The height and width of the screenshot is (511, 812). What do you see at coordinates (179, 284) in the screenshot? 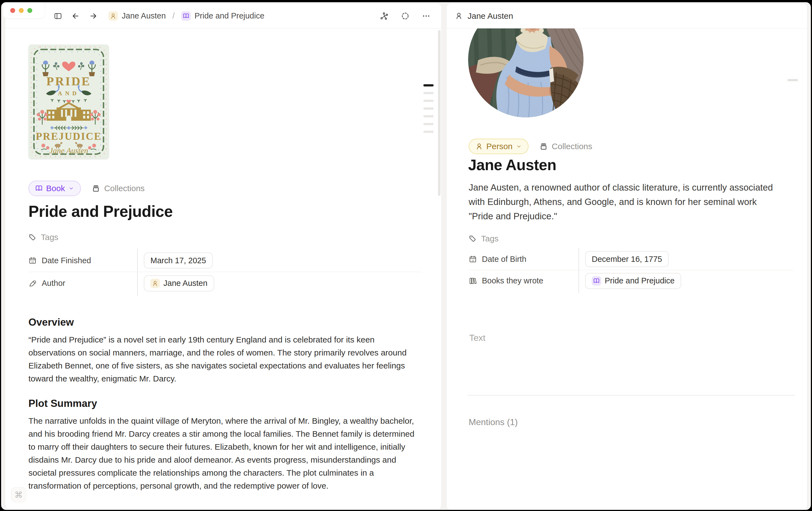
I see `author-value: Jane Austen` at bounding box center [179, 284].